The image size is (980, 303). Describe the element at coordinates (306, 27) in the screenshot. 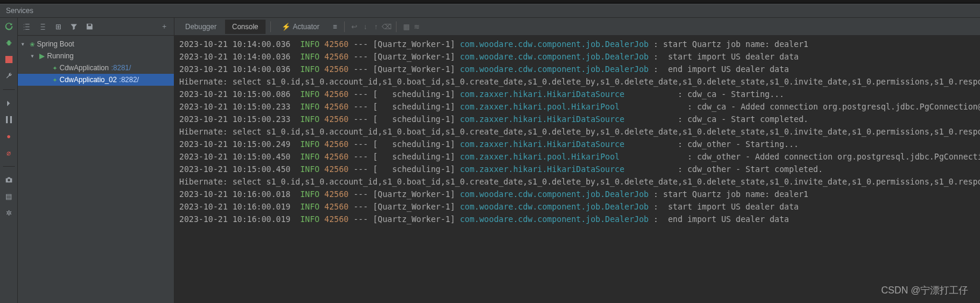

I see `actuator-label: Actuator` at that location.